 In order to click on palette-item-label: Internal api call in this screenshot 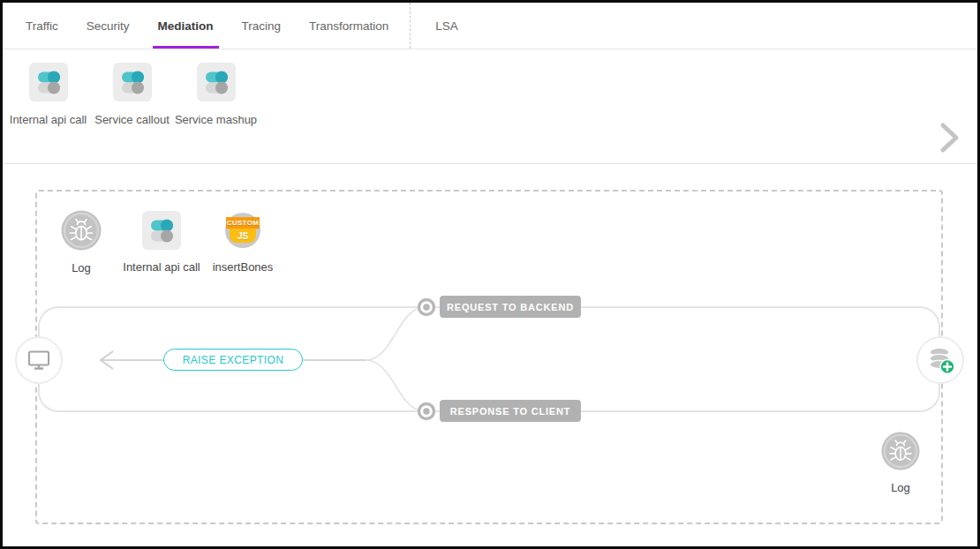, I will do `click(48, 120)`.